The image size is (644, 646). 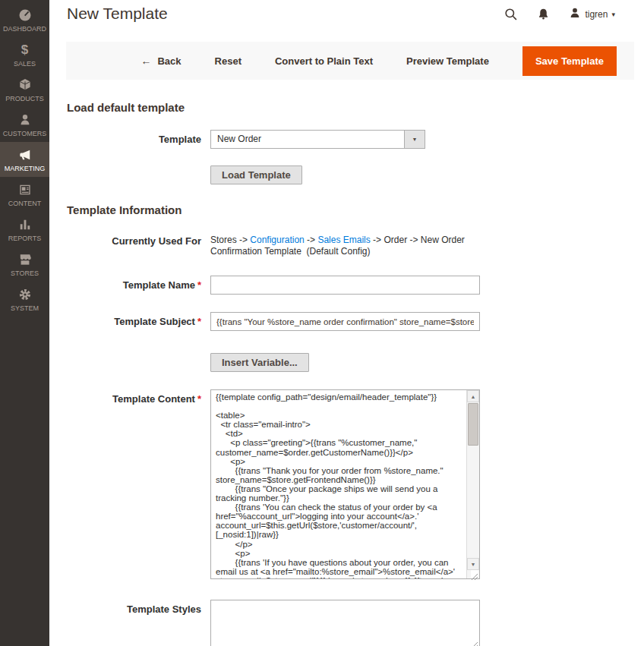 What do you see at coordinates (25, 169) in the screenshot?
I see `sidebar-item-label: MARKETING` at bounding box center [25, 169].